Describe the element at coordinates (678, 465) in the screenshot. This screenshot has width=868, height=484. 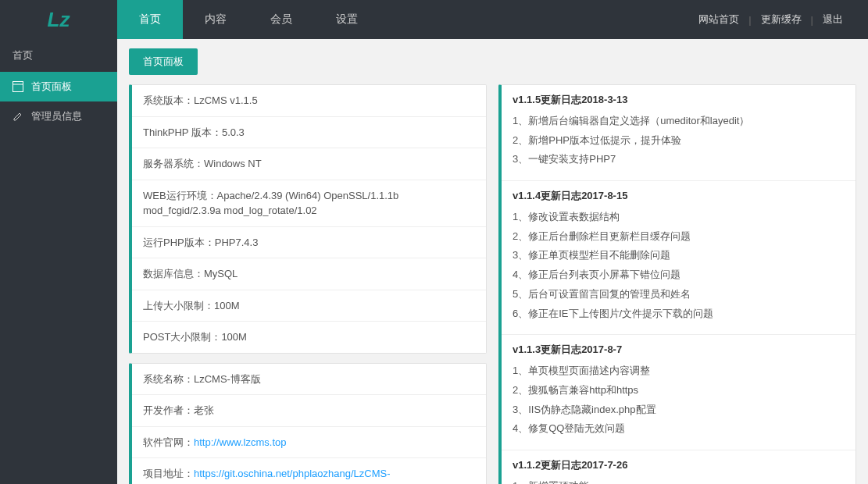
I see `changelog-title: v1.1.2更新日志2017-7-26` at that location.